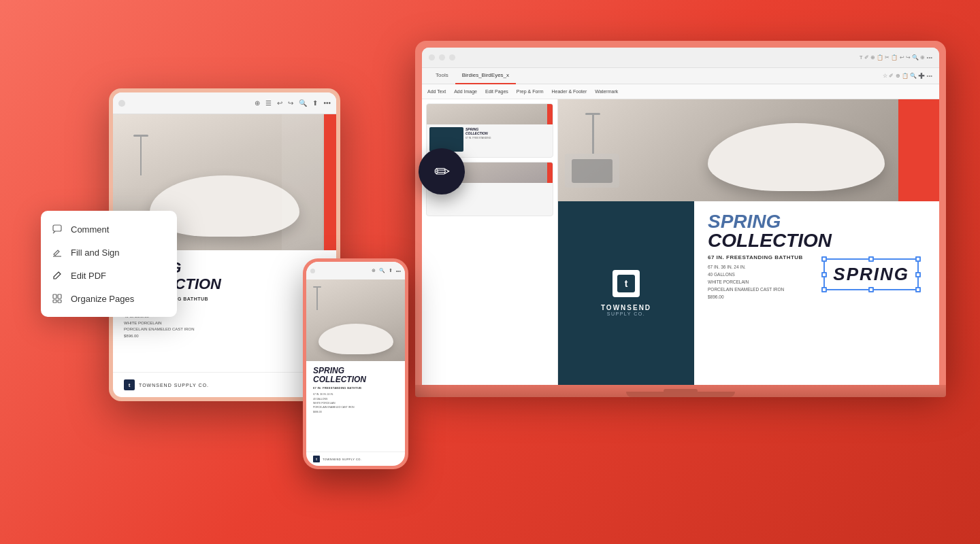 The image size is (980, 544). Describe the element at coordinates (918, 290) in the screenshot. I see `resize-handle-br` at that location.